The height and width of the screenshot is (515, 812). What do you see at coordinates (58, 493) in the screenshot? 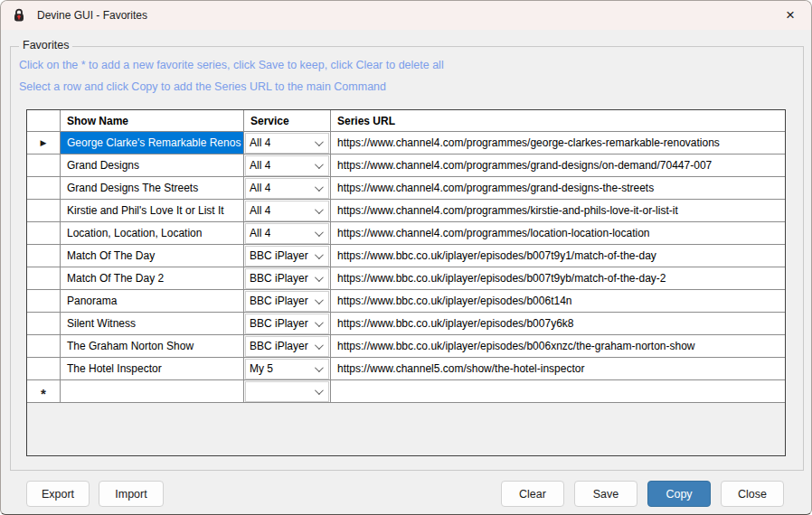
I see `export-button: Export` at bounding box center [58, 493].